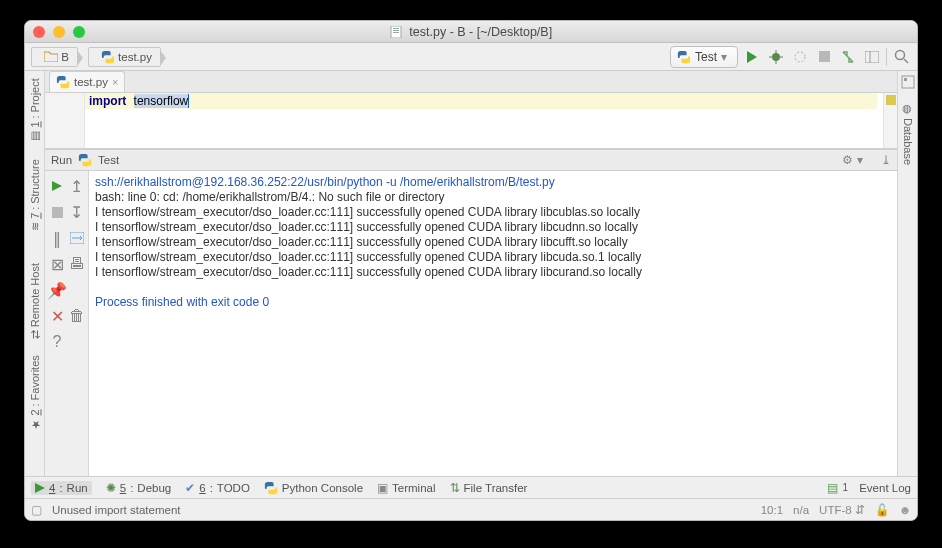  Describe the element at coordinates (901, 57) in the screenshot. I see `search-button` at that location.